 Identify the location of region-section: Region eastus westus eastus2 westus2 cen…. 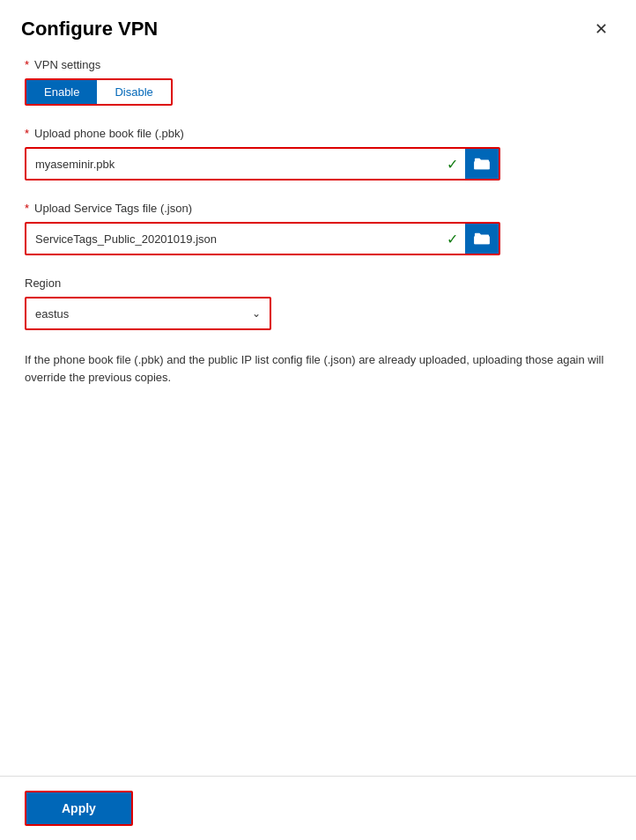
(318, 303).